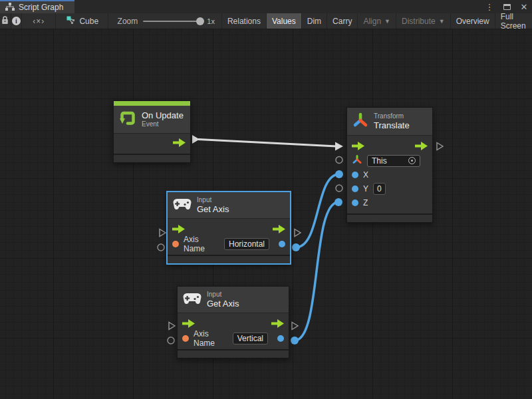 This screenshot has height=399, width=532. Describe the element at coordinates (412, 161) in the screenshot. I see `object-picker-icon` at that location.